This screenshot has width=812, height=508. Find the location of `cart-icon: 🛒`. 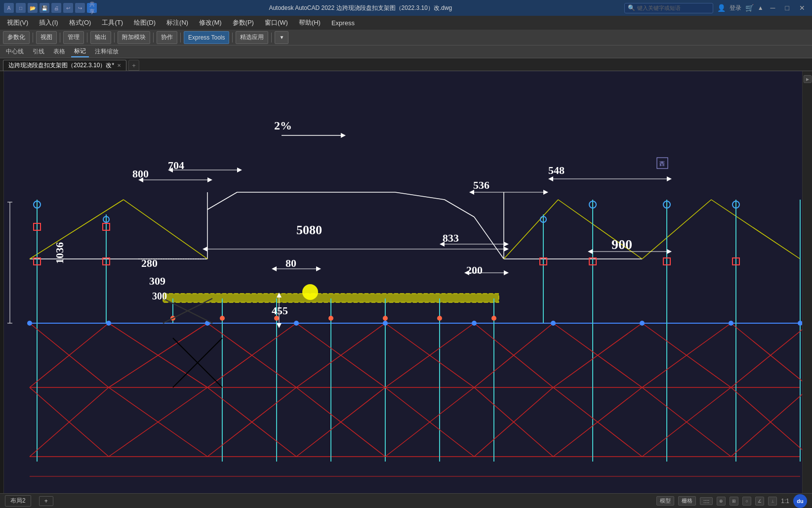

cart-icon: 🛒 is located at coordinates (750, 8).